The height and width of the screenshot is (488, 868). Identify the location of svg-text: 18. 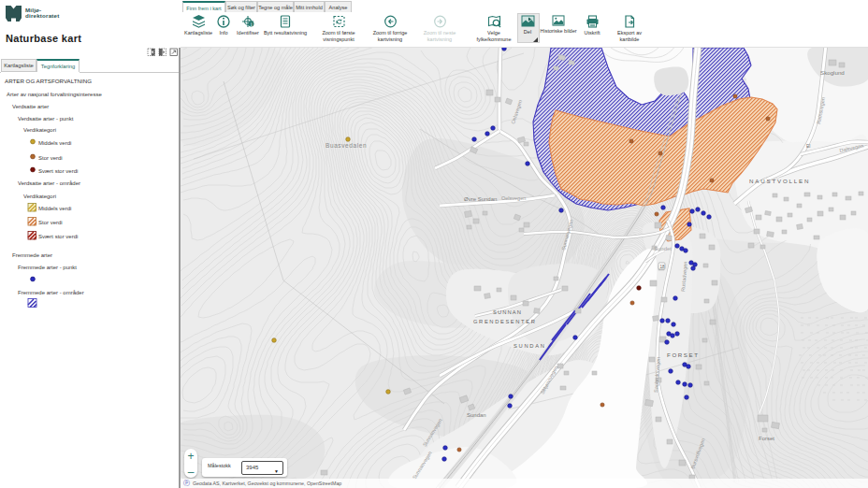
(663, 267).